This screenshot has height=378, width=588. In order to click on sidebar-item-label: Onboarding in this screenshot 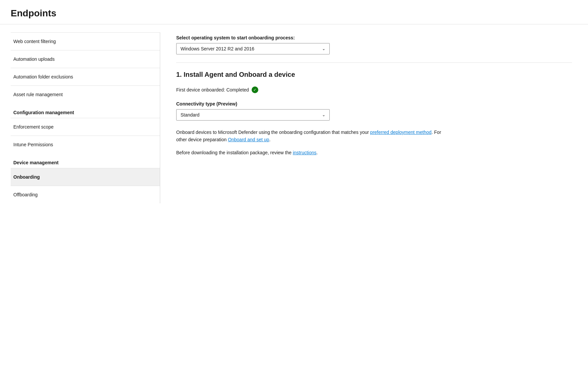, I will do `click(27, 177)`.